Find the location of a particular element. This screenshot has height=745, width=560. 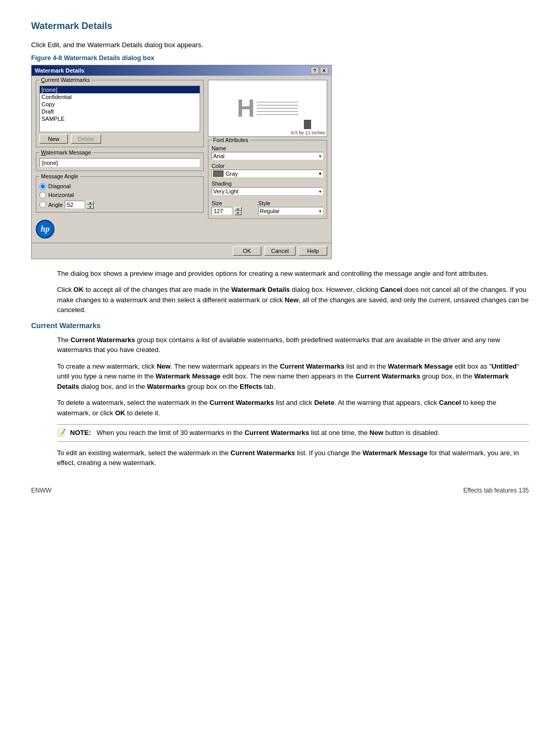

intro-text: Click Edit, and the Watermark Details di… is located at coordinates (280, 45).